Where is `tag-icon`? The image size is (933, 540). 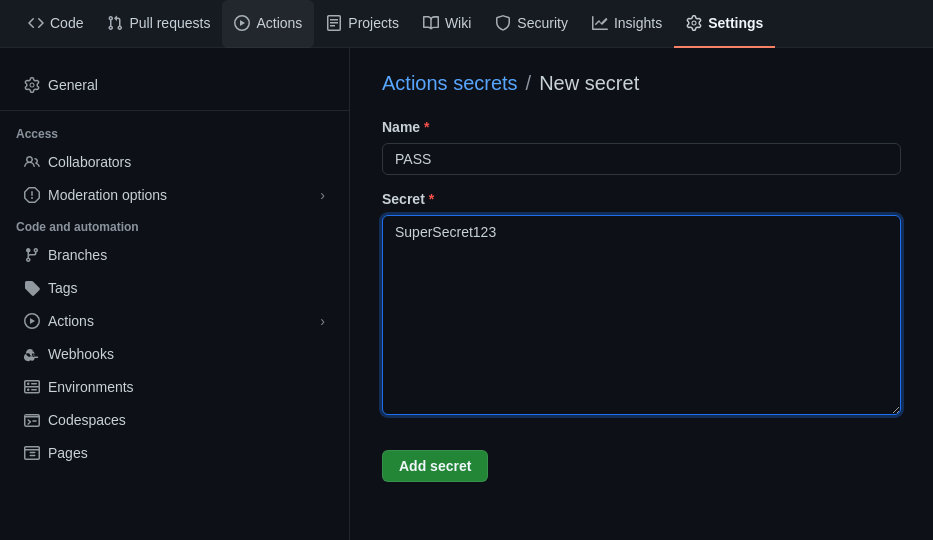 tag-icon is located at coordinates (32, 288).